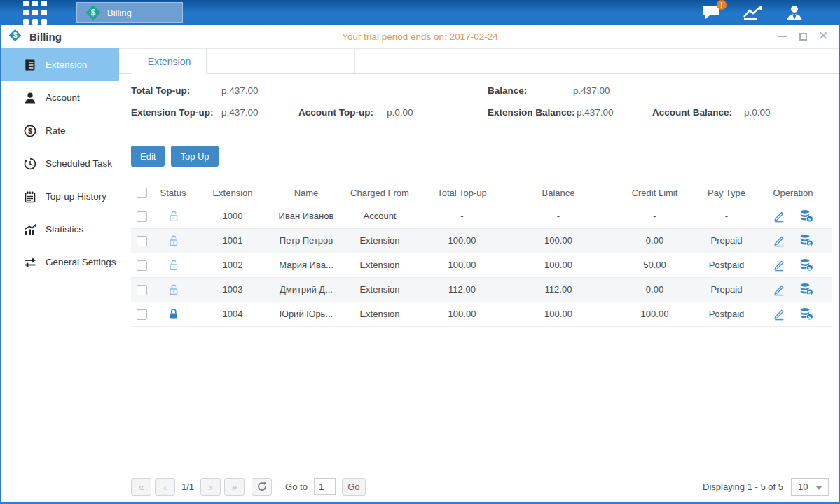 The height and width of the screenshot is (504, 840). What do you see at coordinates (462, 216) in the screenshot?
I see `cell-total-topup: -` at bounding box center [462, 216].